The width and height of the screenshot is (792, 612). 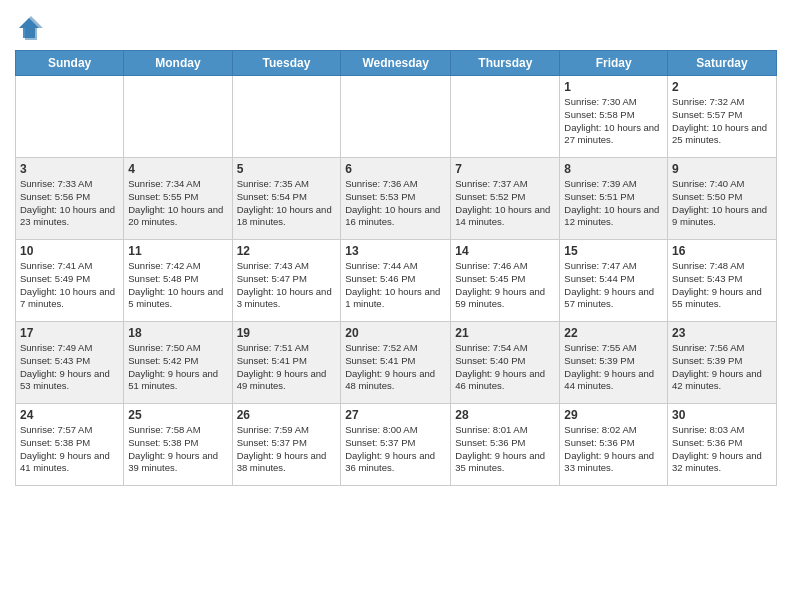 I want to click on day-number: 18, so click(x=178, y=333).